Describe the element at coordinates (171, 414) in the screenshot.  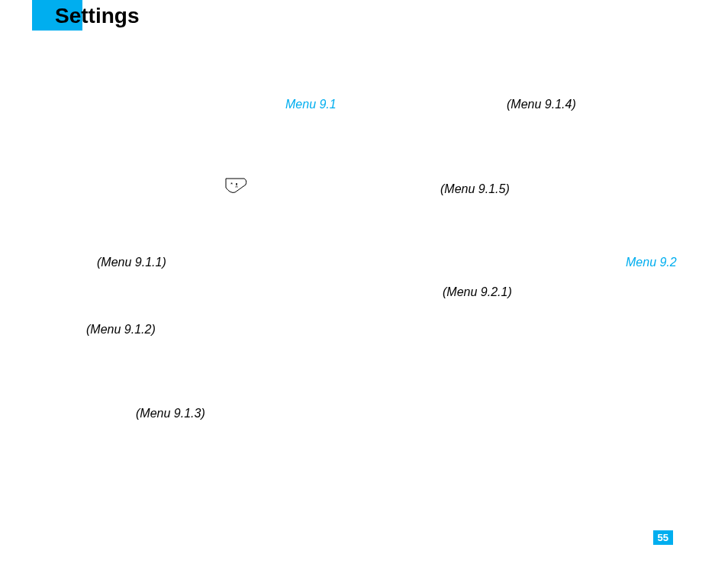
I see `menu-9-1-3-label: (Menu 9.1.3)` at that location.